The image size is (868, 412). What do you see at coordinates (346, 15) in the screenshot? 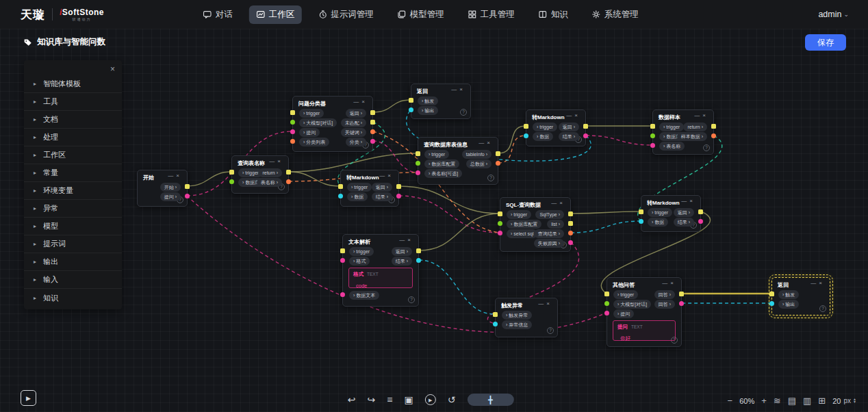
I see `nav-item-提示词管理: 提示词管理` at bounding box center [346, 15].